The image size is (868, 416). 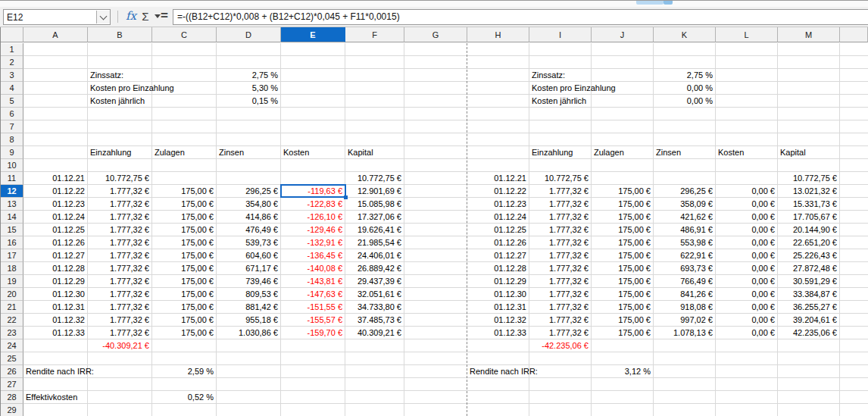 What do you see at coordinates (12, 268) in the screenshot?
I see `row-header-18: 18` at bounding box center [12, 268].